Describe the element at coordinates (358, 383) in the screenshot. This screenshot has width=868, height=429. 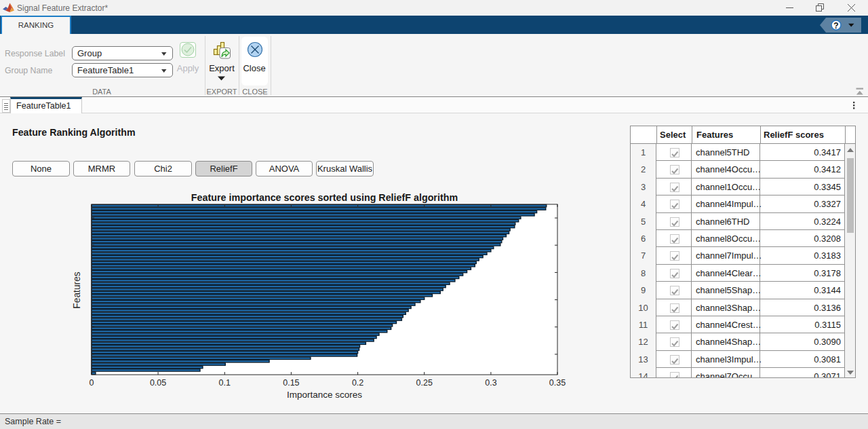
I see `svg-text: 0.2` at that location.